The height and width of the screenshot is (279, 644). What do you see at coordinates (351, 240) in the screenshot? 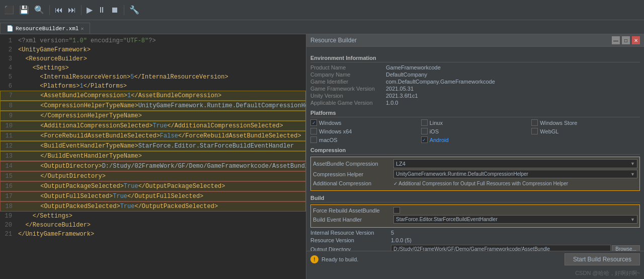
I see `resource-version-label: Resource Version` at bounding box center [351, 240].